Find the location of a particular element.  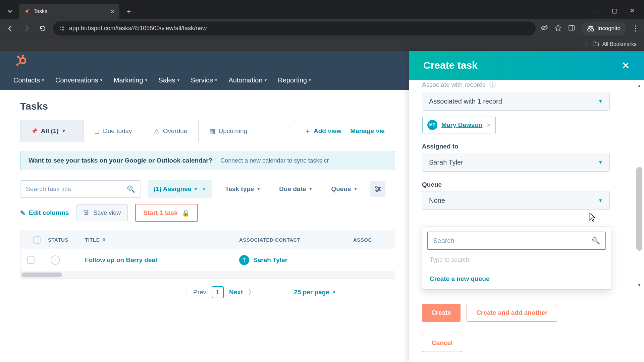

edit-columns-button: ✎ Edit columns is located at coordinates (44, 213).